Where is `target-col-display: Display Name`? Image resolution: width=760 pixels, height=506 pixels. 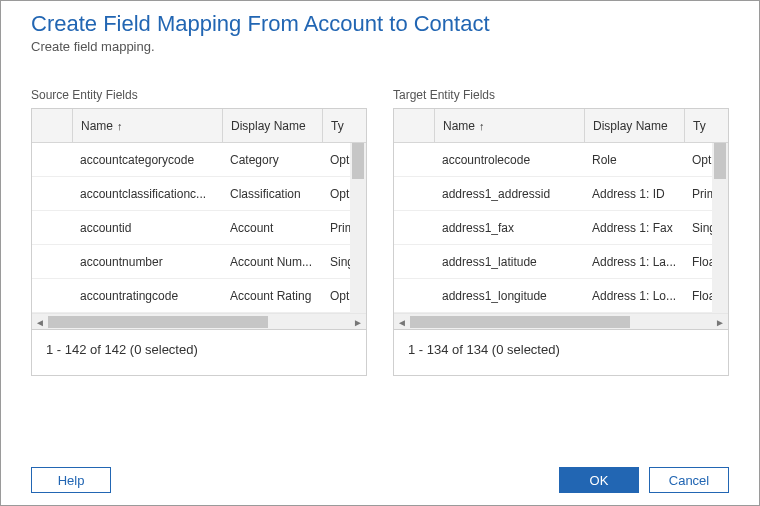
target-col-display: Display Name is located at coordinates (634, 126).